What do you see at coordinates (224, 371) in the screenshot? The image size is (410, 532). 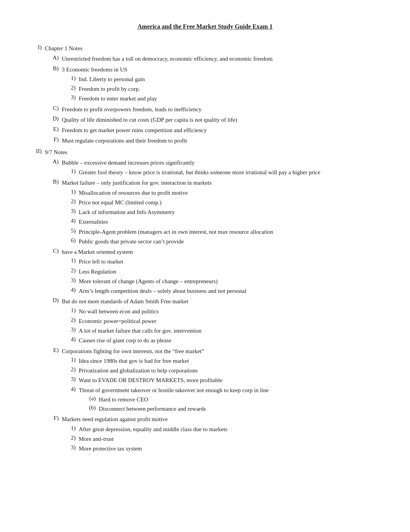 I see `item-2: 2)Privatization and globalization to hel…` at bounding box center [224, 371].